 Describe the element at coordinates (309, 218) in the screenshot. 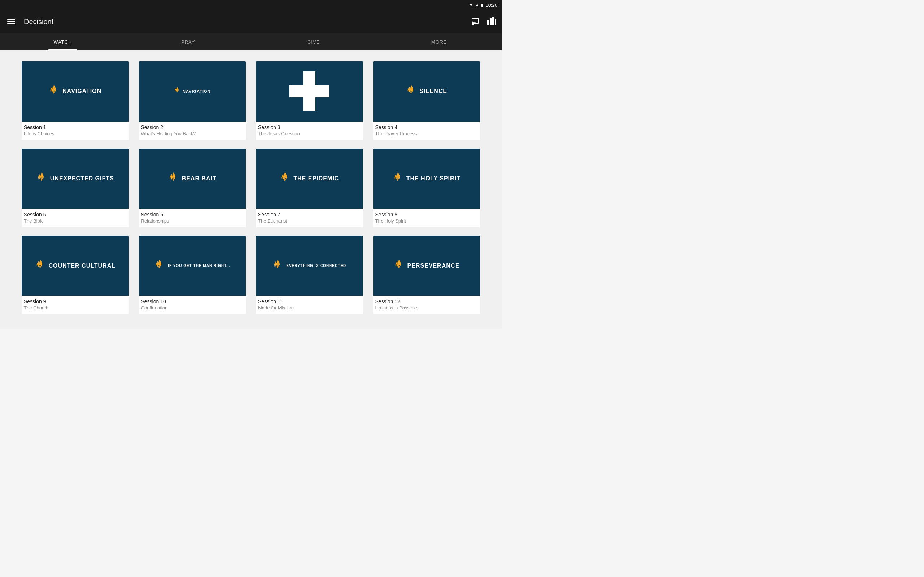

I see `session-info-7: Session 7 The Eucharist` at that location.